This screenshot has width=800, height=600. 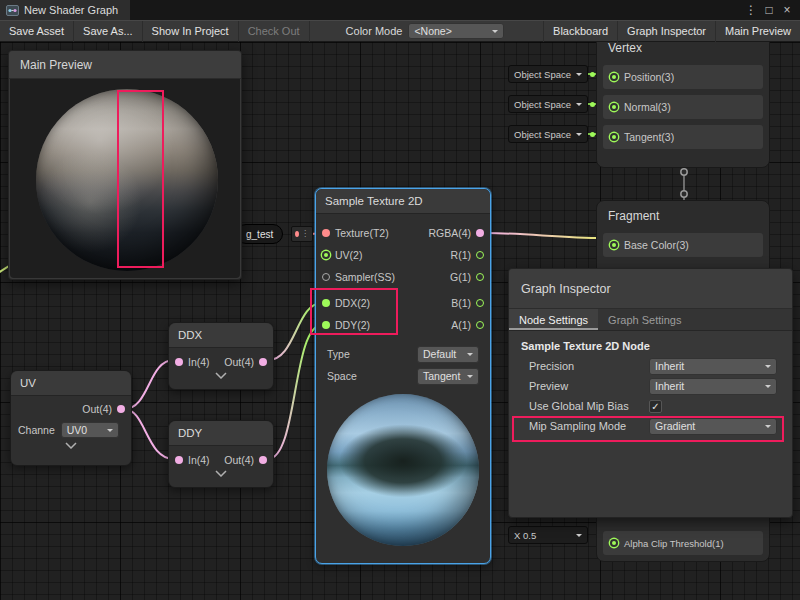 I want to click on inspector-tabs: Node Settings Graph Settings, so click(x=650, y=320).